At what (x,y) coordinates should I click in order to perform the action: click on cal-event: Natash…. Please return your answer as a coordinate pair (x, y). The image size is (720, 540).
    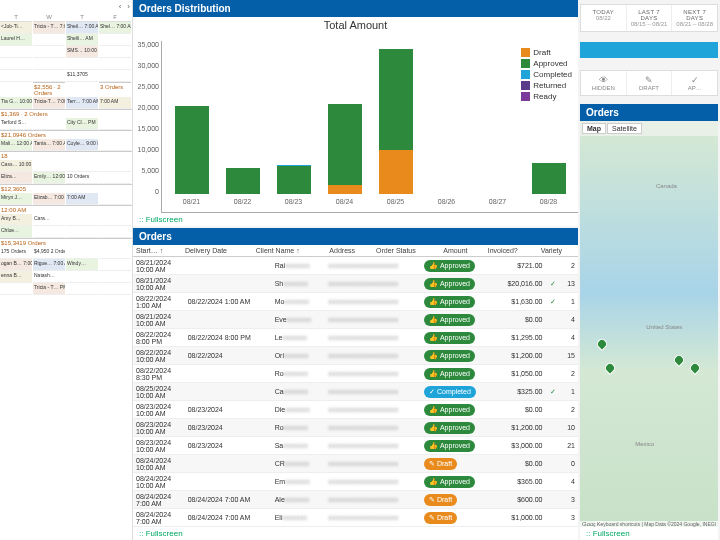
    Looking at the image, I should click on (49, 277).